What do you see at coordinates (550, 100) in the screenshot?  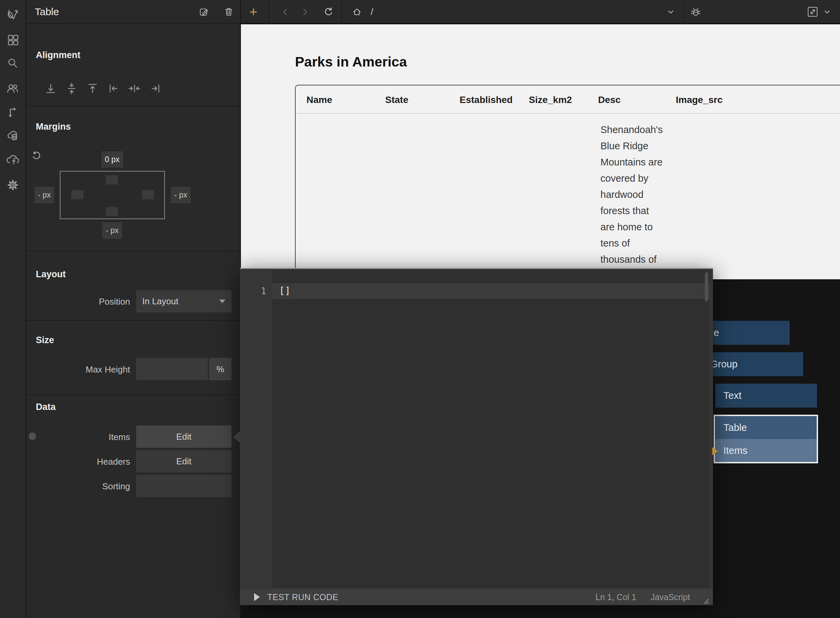 I see `column-header: Size_km2` at bounding box center [550, 100].